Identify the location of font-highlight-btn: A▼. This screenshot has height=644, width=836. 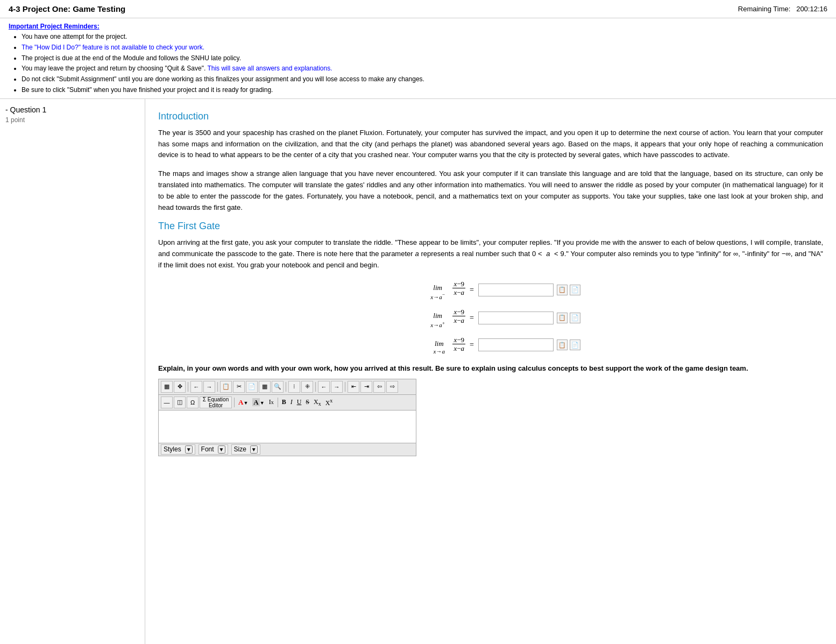
(258, 402).